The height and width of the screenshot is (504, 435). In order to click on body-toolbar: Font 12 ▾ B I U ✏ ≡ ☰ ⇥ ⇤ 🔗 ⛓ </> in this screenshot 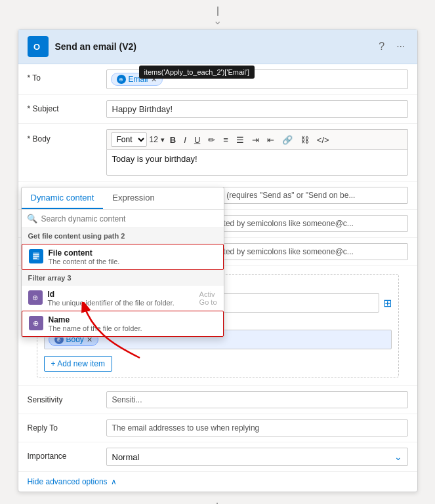, I will do `click(257, 139)`.